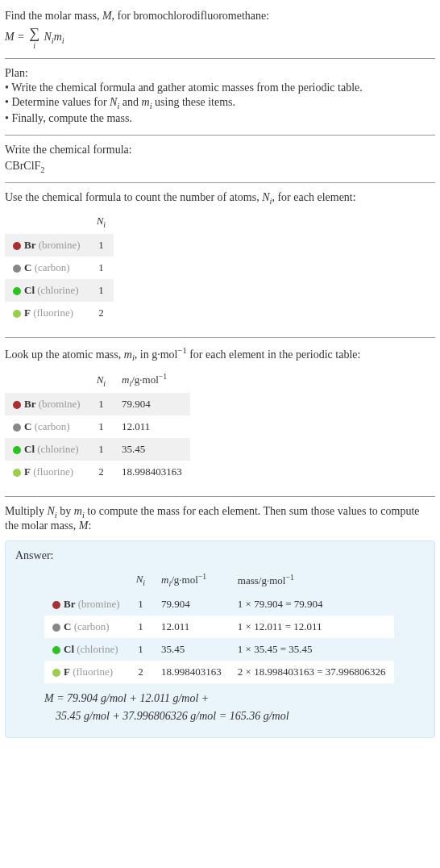 This screenshot has width=440, height=868. What do you see at coordinates (60, 268) in the screenshot?
I see `table-row: C (carbon)1` at bounding box center [60, 268].